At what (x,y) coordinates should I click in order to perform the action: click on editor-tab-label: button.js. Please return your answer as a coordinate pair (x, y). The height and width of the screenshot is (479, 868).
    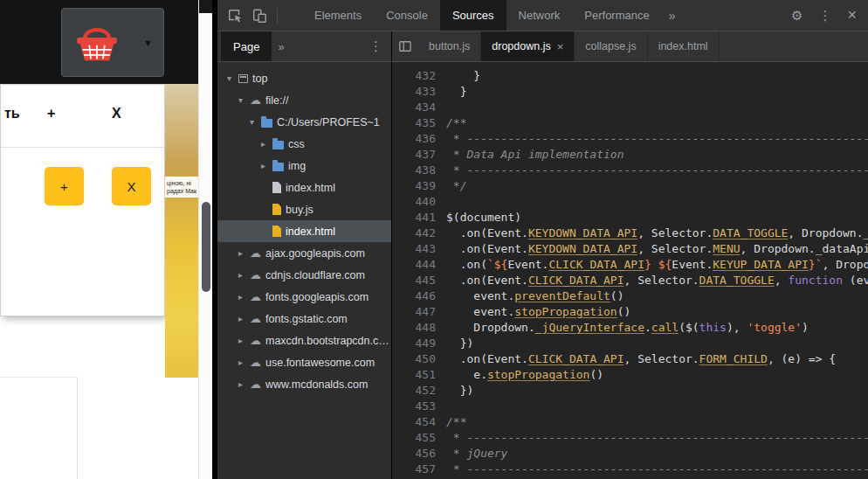
    Looking at the image, I should click on (449, 46).